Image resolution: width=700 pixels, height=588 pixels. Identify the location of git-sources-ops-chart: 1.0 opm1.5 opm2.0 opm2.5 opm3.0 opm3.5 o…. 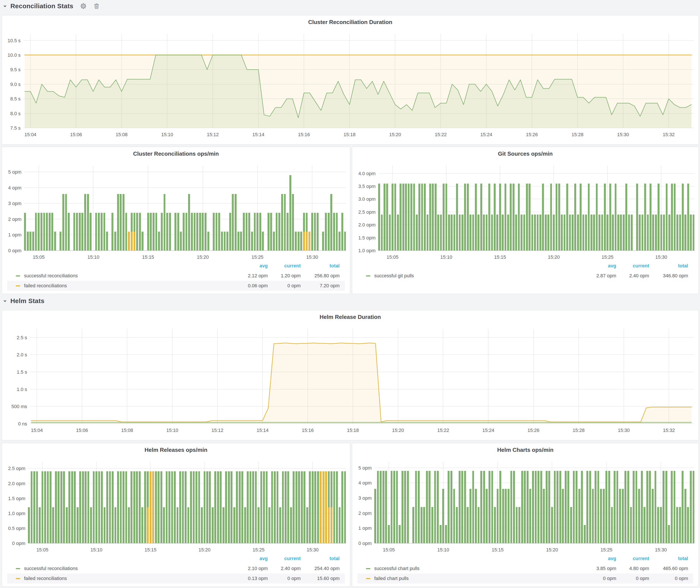
(525, 220).